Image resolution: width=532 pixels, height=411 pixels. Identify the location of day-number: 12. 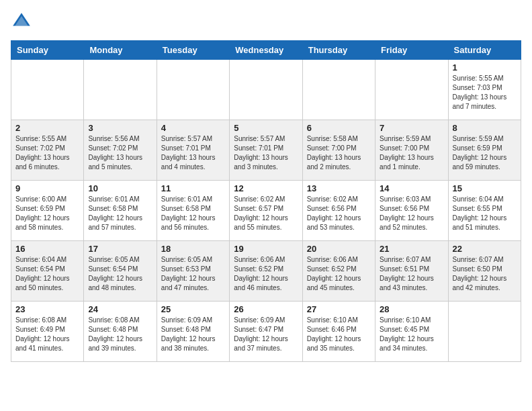
(266, 188).